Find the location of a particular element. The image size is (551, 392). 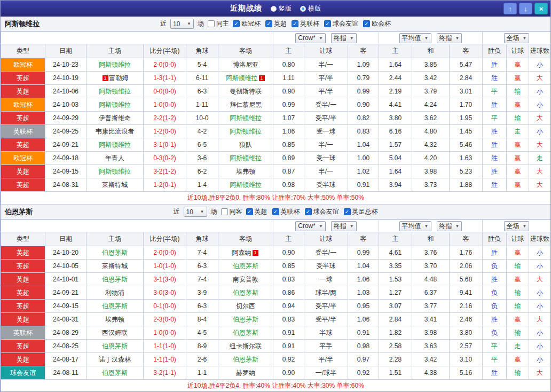

result-cell: 胜 is located at coordinates (494, 373).